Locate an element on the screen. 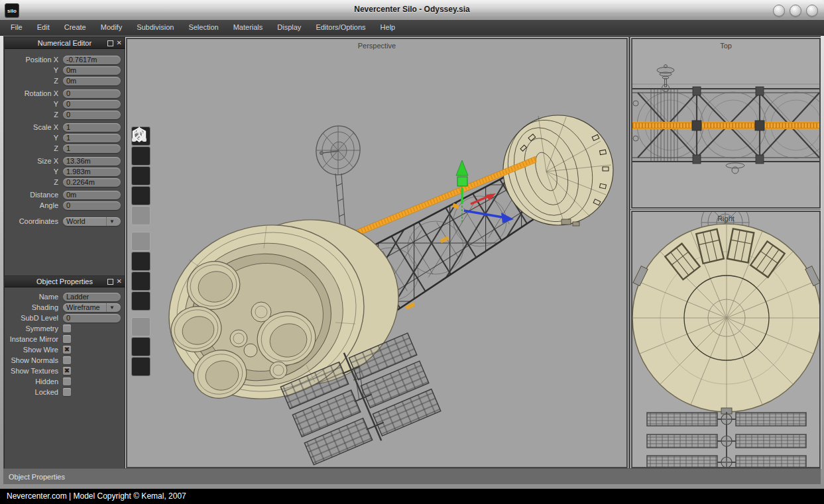 The image size is (824, 504). ladder-top-view is located at coordinates (726, 126).